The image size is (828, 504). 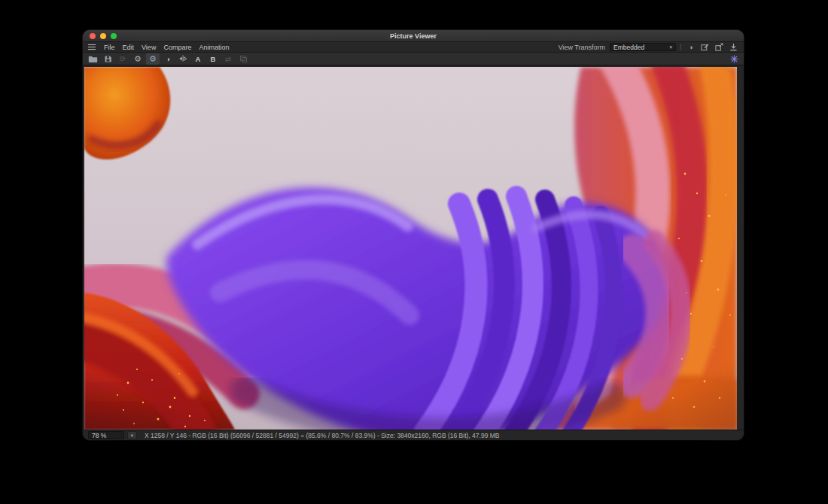 I want to click on zoom-value: 78 %, so click(x=99, y=436).